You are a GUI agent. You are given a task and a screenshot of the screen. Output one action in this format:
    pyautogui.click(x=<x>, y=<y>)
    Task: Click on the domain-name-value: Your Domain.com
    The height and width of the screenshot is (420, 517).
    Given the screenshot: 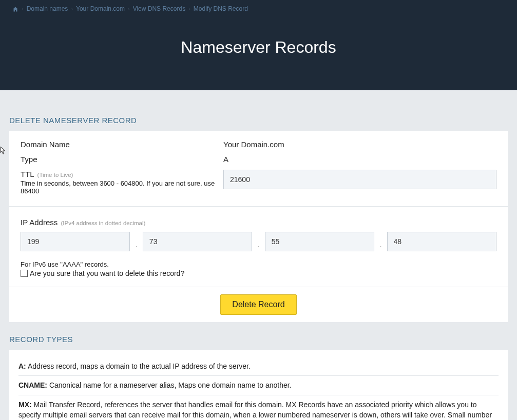 What is the action you would take?
    pyautogui.click(x=254, y=145)
    